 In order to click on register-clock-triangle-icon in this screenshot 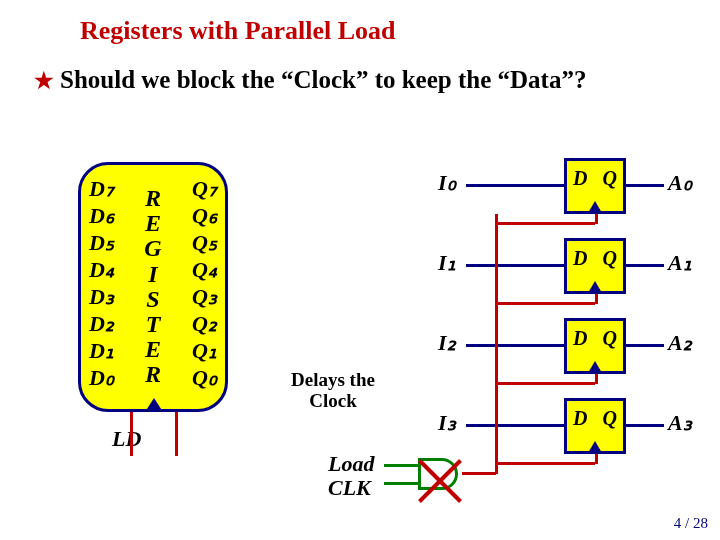, I will do `click(154, 405)`.